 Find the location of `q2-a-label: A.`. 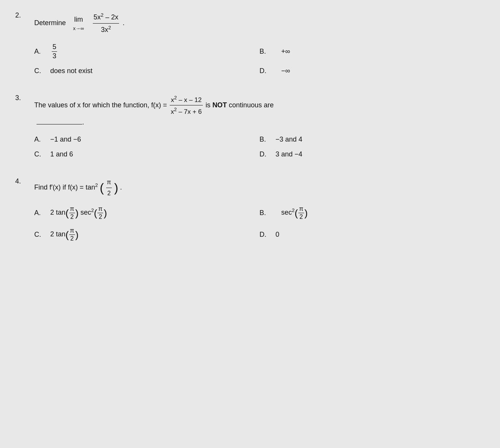

q2-a-label: A. is located at coordinates (40, 52).